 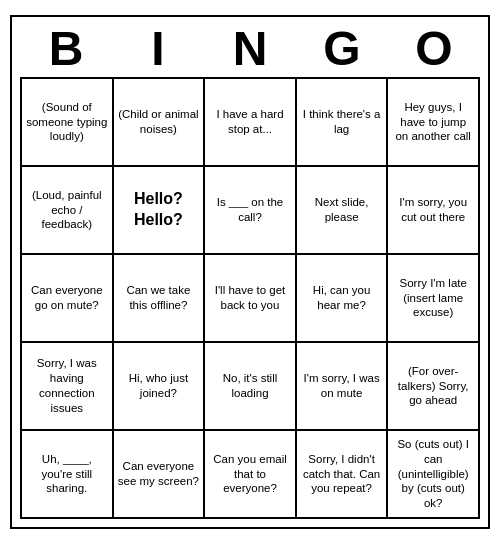 I want to click on letter-g: G, so click(x=342, y=49).